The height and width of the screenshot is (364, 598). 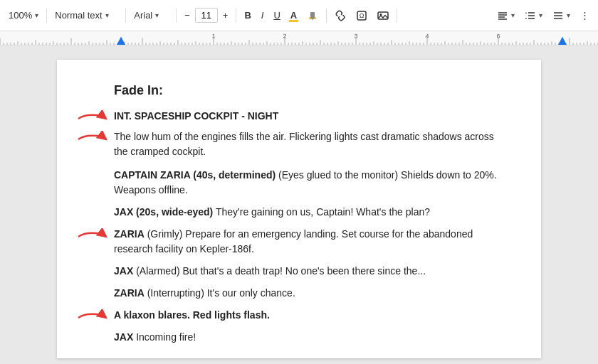 What do you see at coordinates (187, 16) in the screenshot?
I see `font-size-decrease: −` at bounding box center [187, 16].